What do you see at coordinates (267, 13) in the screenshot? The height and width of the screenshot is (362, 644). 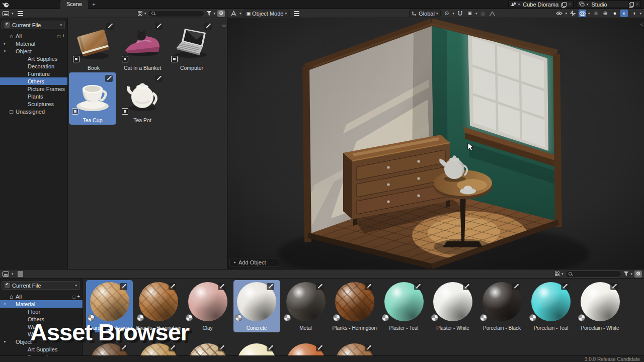 I see `mode-select: ▣ Object Mode ▾` at bounding box center [267, 13].